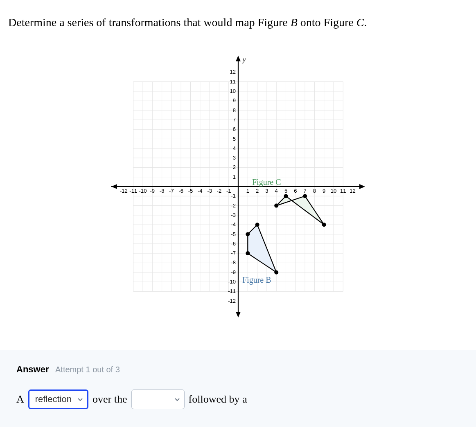  Describe the element at coordinates (276, 191) in the screenshot. I see `x-tick-label: 4` at that location.